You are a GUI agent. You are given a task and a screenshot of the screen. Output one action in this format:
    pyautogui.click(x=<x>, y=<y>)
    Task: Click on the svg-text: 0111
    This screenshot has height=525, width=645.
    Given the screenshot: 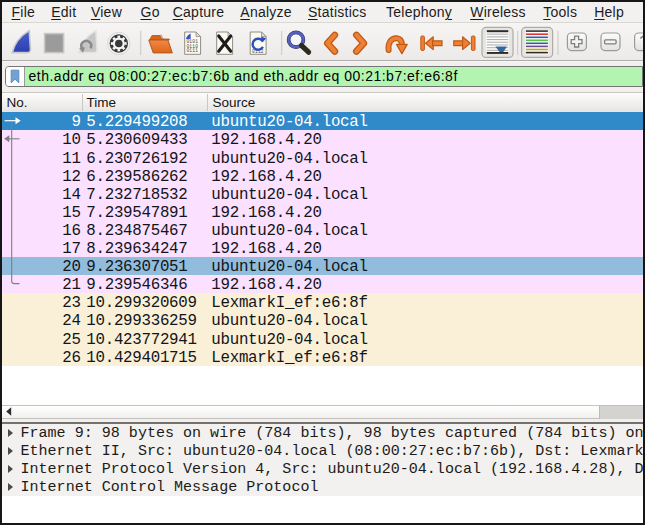 What is the action you would take?
    pyautogui.click(x=192, y=50)
    